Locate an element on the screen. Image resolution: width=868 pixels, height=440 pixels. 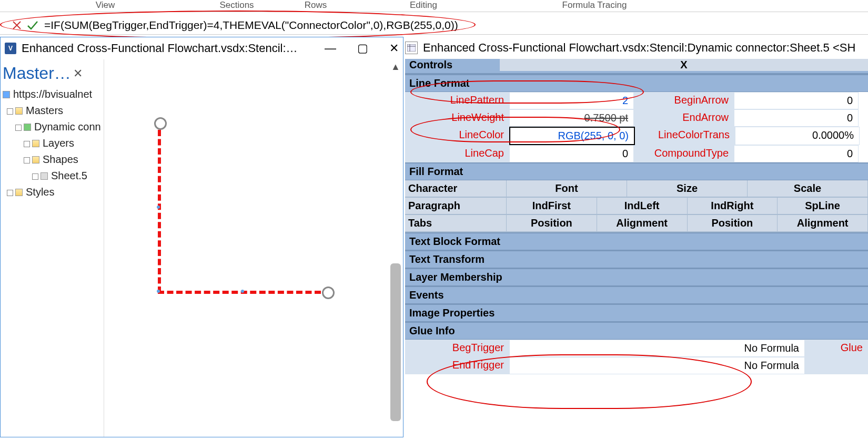
connector-begin-endpoint is located at coordinates (160, 124).